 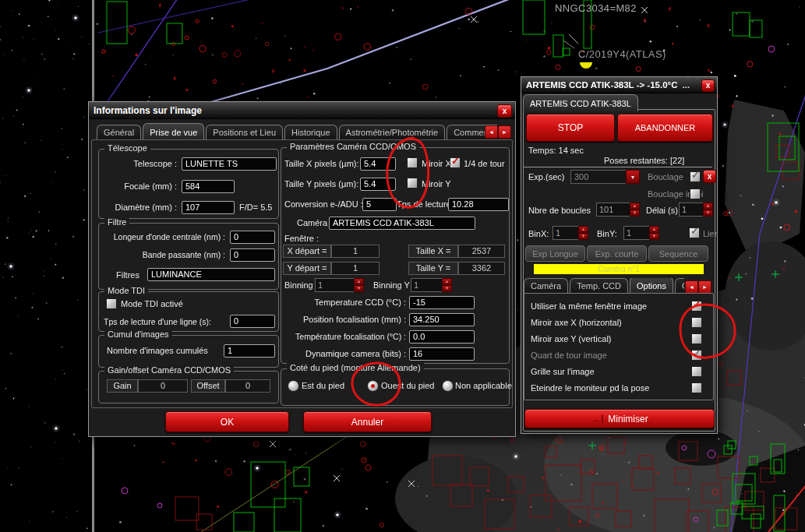 What do you see at coordinates (491, 132) in the screenshot?
I see `tab-scroll-left-icon: ◄` at bounding box center [491, 132].